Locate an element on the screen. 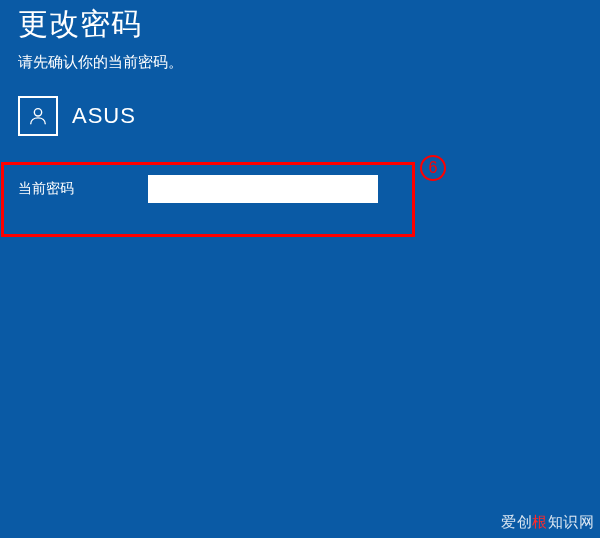 This screenshot has height=538, width=600. username-label: ASUS is located at coordinates (104, 116).